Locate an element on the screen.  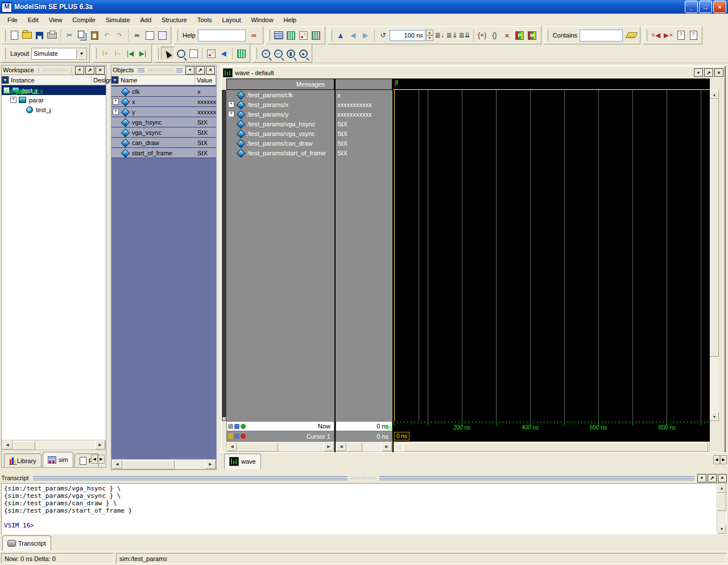
tab-wave: wave is located at coordinates (242, 461).